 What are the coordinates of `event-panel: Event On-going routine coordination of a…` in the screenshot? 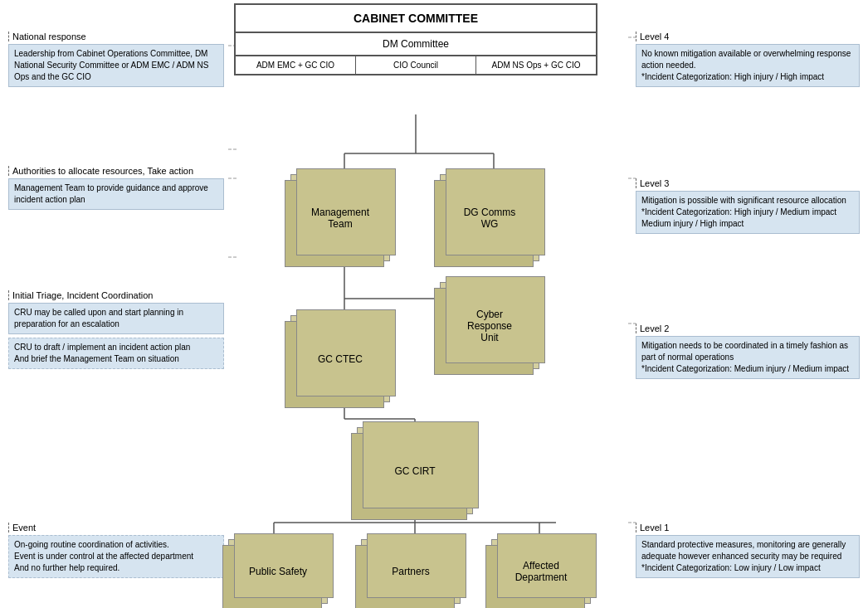 It's located at (116, 551).